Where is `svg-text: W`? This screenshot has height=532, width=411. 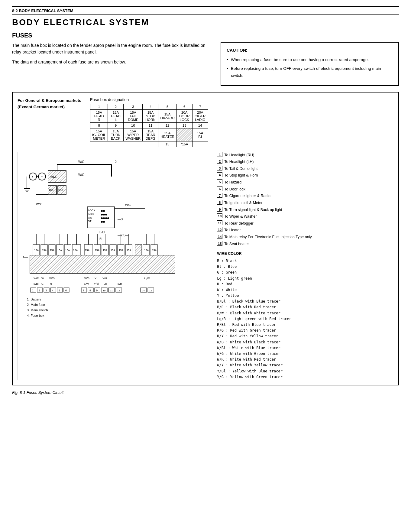 svg-text: W is located at coordinates (43, 278).